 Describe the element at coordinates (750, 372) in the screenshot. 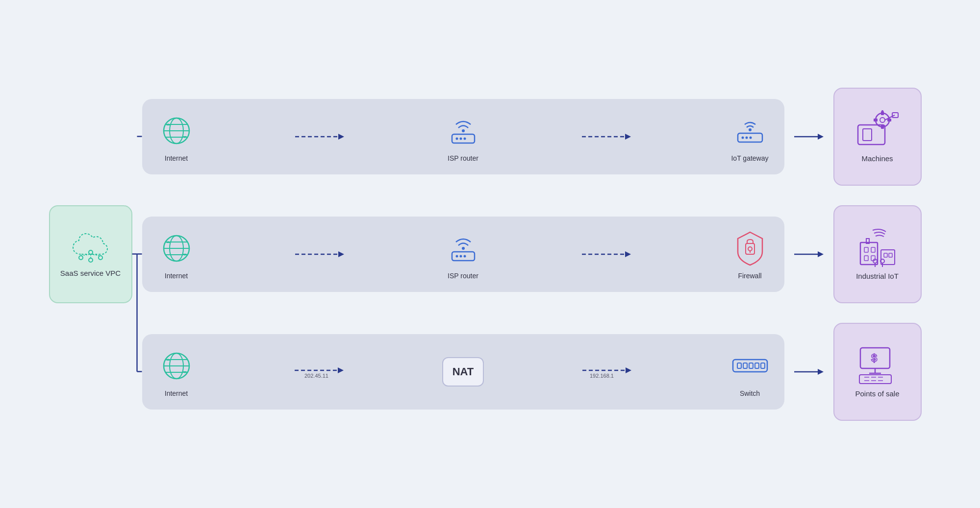

I see `switch-node: Switch` at that location.